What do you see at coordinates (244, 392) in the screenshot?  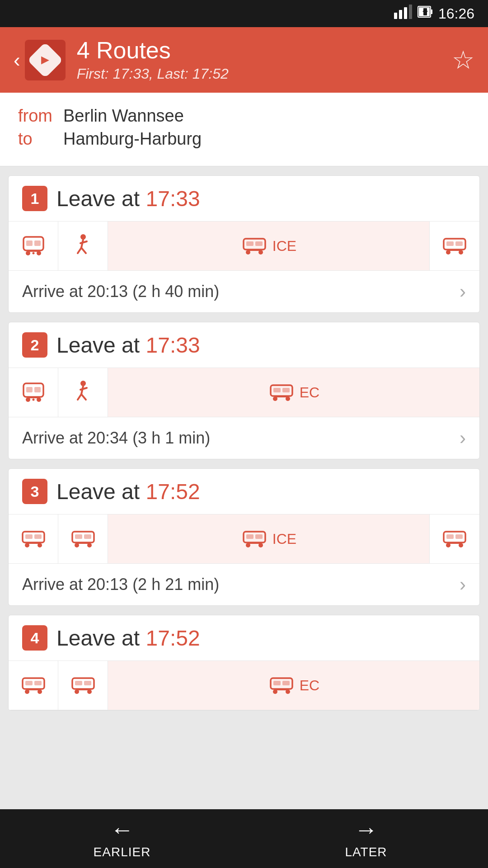 I see `route-2-transport-row: EC` at bounding box center [244, 392].